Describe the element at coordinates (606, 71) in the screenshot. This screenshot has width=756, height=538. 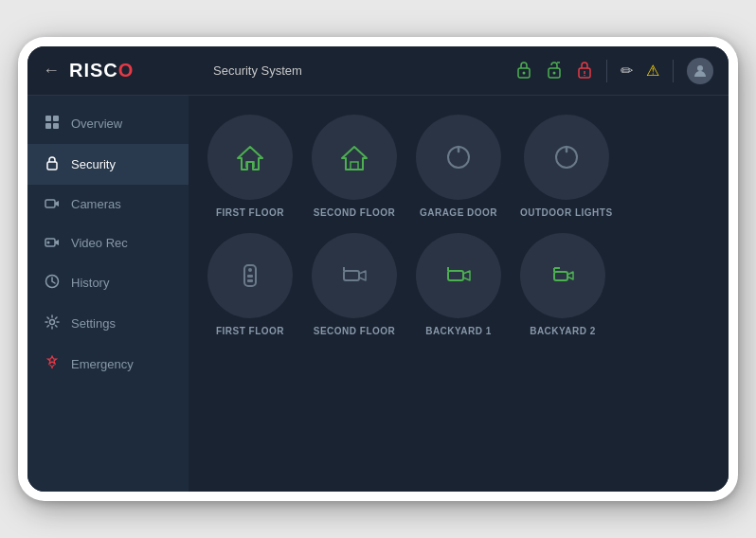
I see `header-divider` at that location.